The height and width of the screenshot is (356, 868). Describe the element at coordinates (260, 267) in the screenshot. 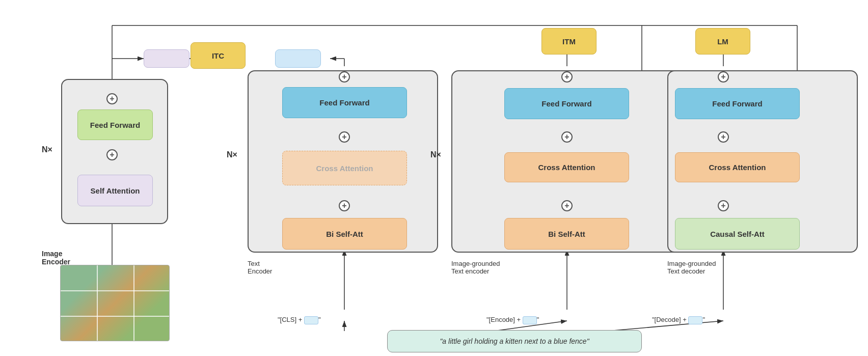

I see `text-encoder-label: TextEncoder` at that location.